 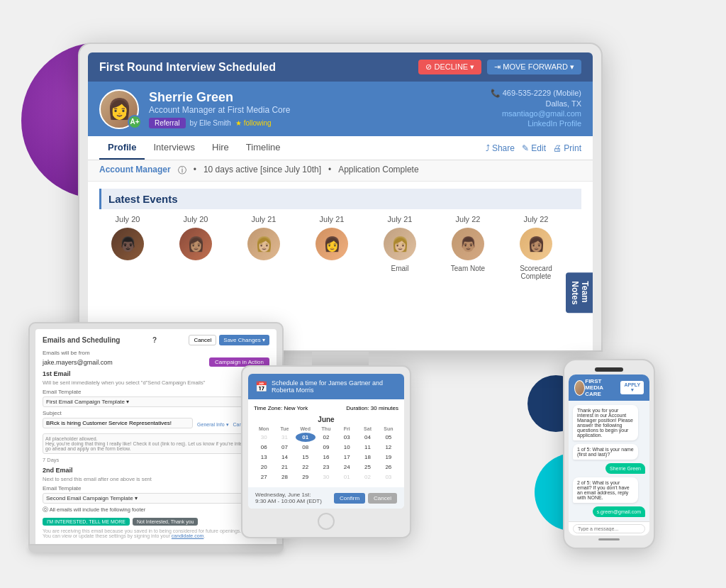 I want to click on subject-input, so click(x=118, y=423).